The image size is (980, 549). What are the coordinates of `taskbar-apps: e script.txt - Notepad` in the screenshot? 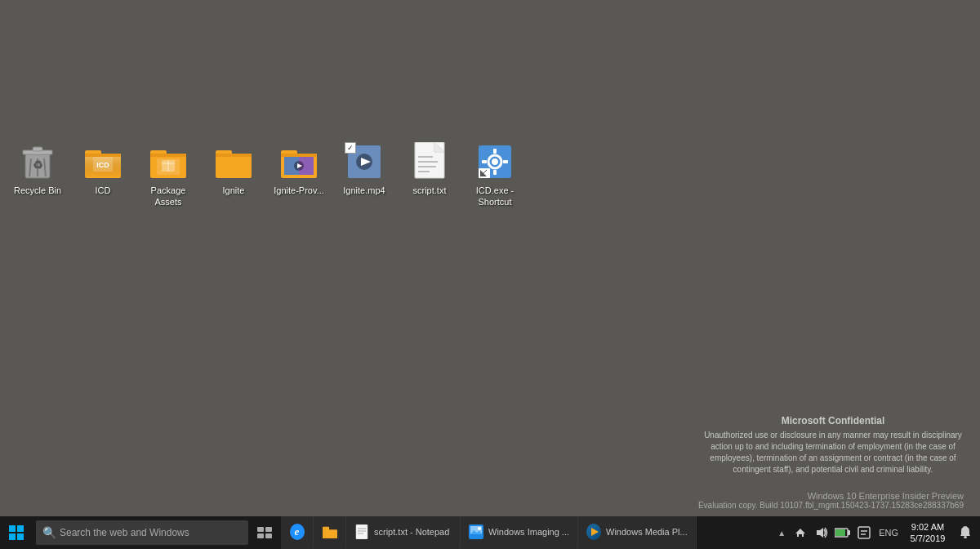 It's located at (528, 533).